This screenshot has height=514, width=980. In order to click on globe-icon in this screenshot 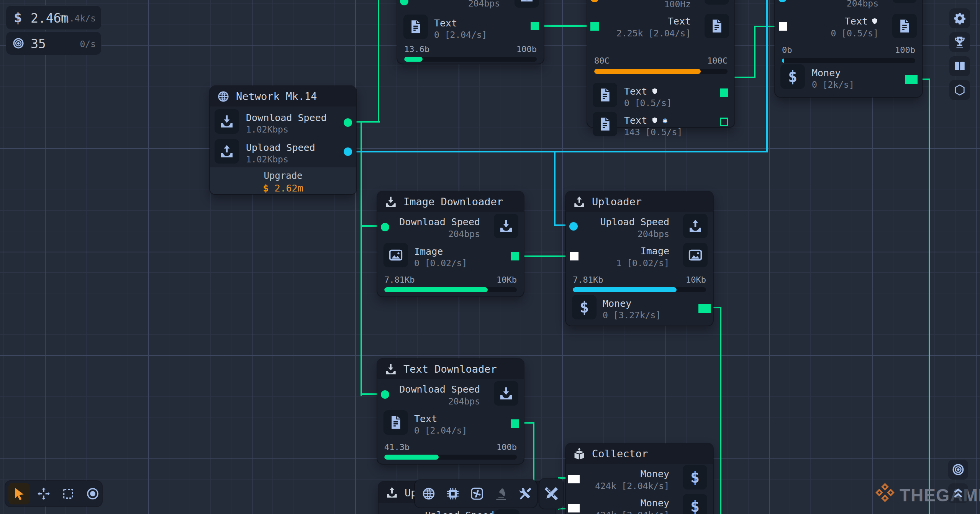, I will do `click(429, 494)`.